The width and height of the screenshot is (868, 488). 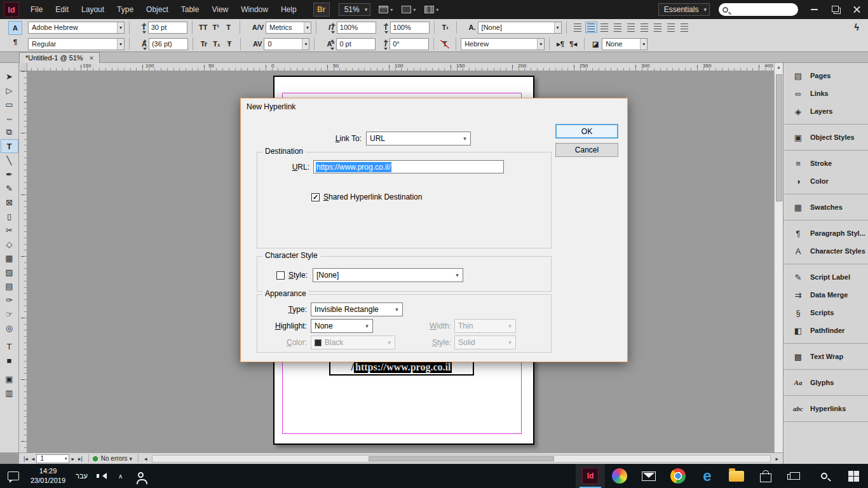 I want to click on ltr-paragraph-button: ▸¶, so click(x=560, y=44).